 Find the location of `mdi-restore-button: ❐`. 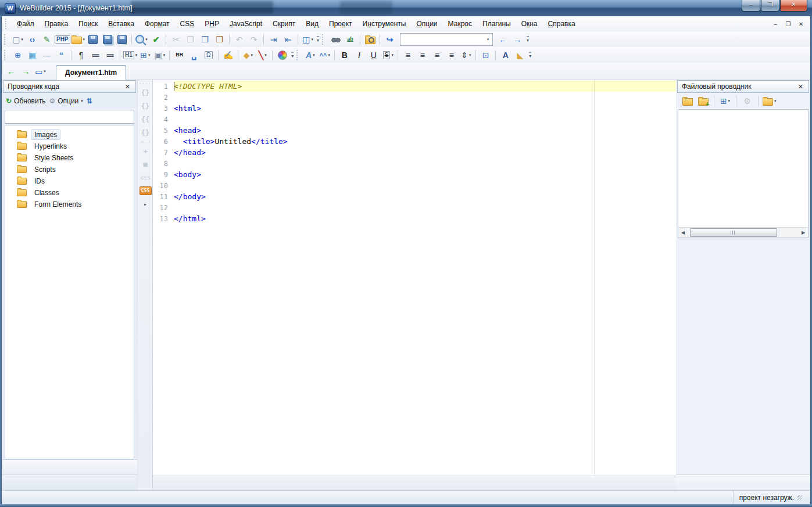

mdi-restore-button: ❐ is located at coordinates (788, 24).